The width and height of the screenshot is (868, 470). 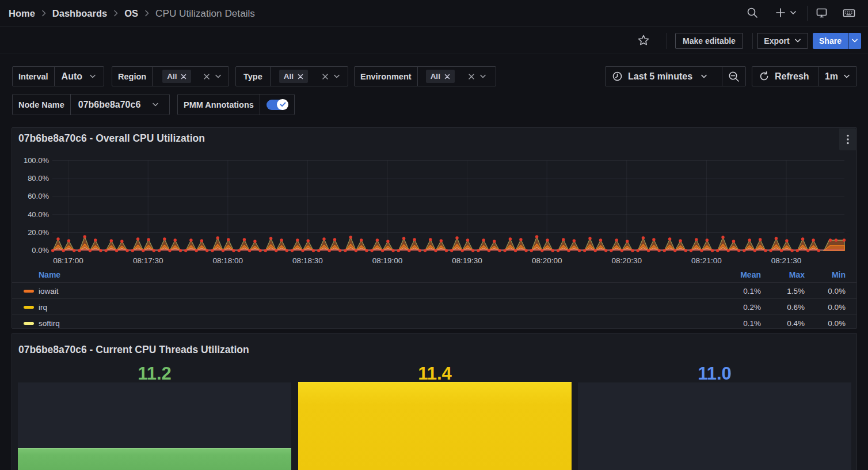 I want to click on svg-text: 100.0%, so click(x=37, y=160).